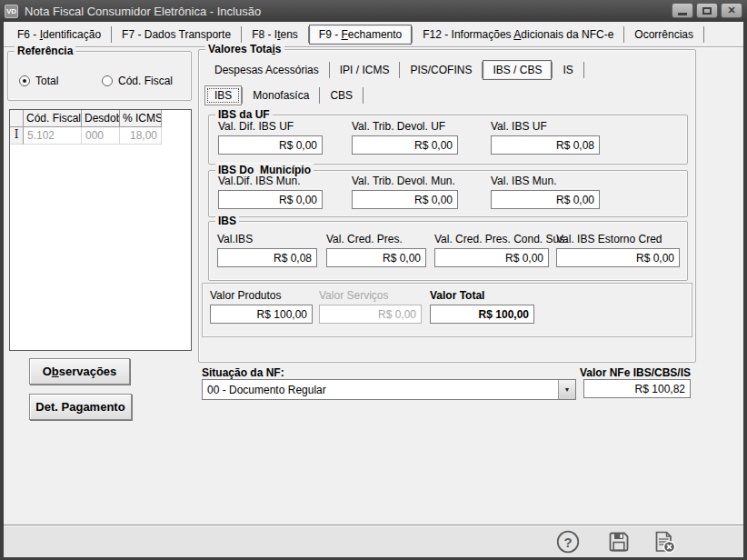 This screenshot has width=747, height=560. What do you see at coordinates (141, 136) in the screenshot?
I see `cell-icms: 18,00` at bounding box center [141, 136].